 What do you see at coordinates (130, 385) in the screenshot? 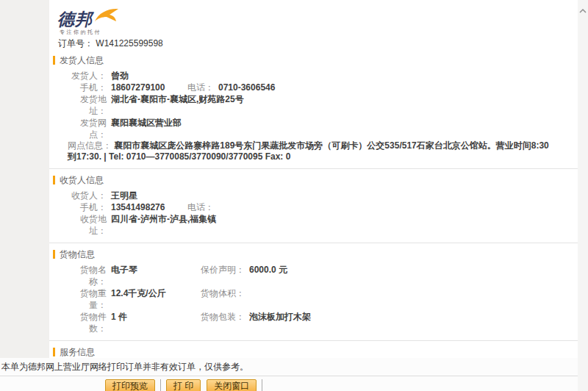
I see `print-preview-button: 打印预览` at bounding box center [130, 385].